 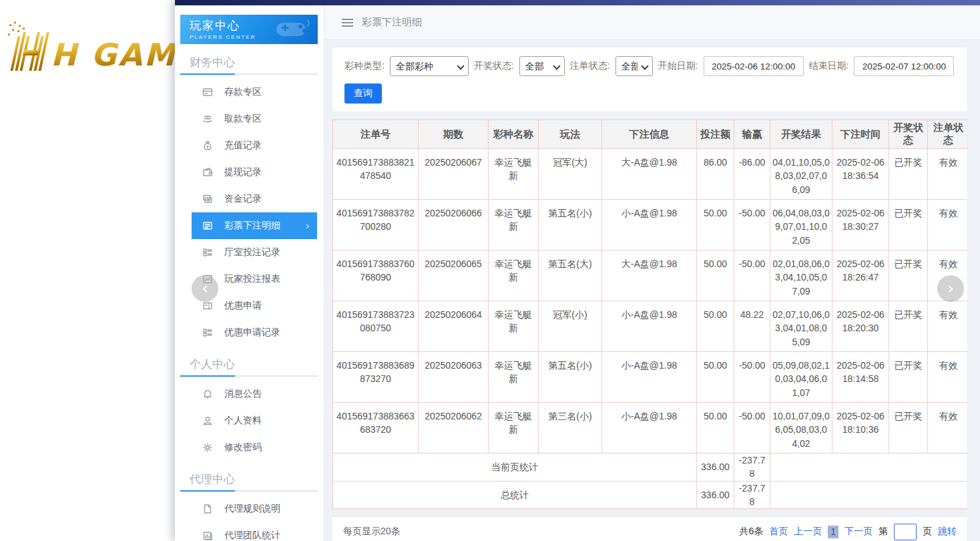 I want to click on cell-bet-time: 2025-02-06 18:36:54, so click(x=861, y=174).